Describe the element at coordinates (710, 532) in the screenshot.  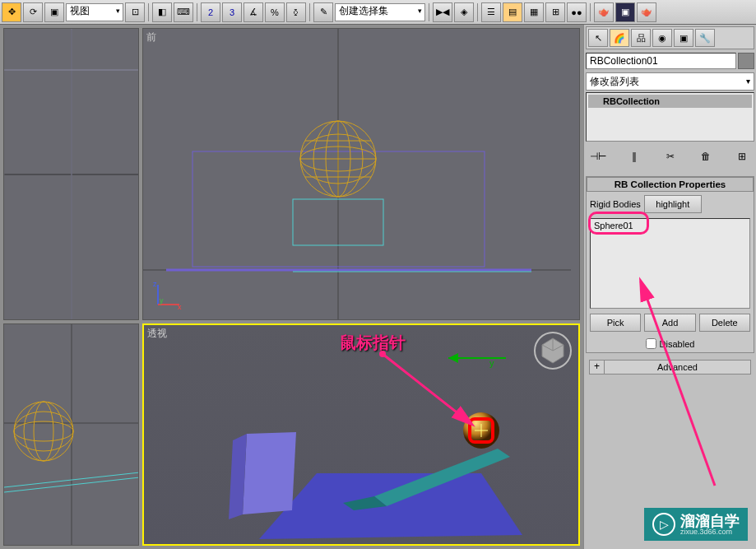
I see `watermark-url: zixue.3d66.com` at that location.